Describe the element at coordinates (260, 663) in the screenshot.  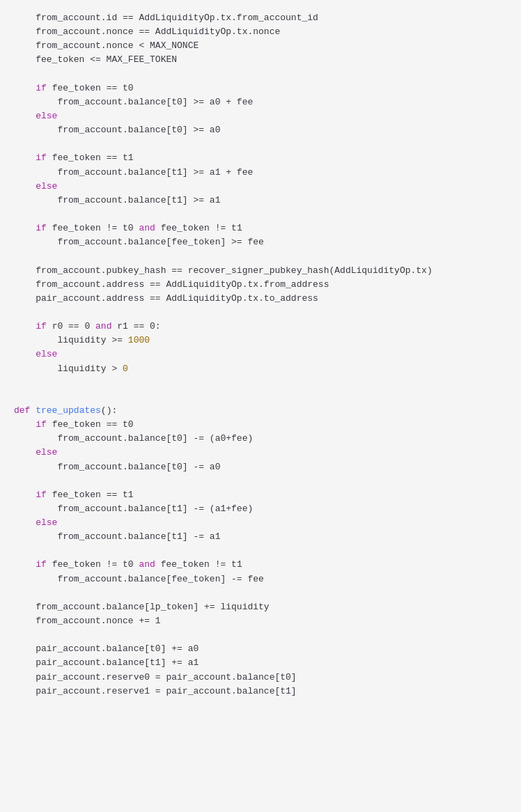
I see `code-line: pair_account.balance[t1] += a1` at that location.